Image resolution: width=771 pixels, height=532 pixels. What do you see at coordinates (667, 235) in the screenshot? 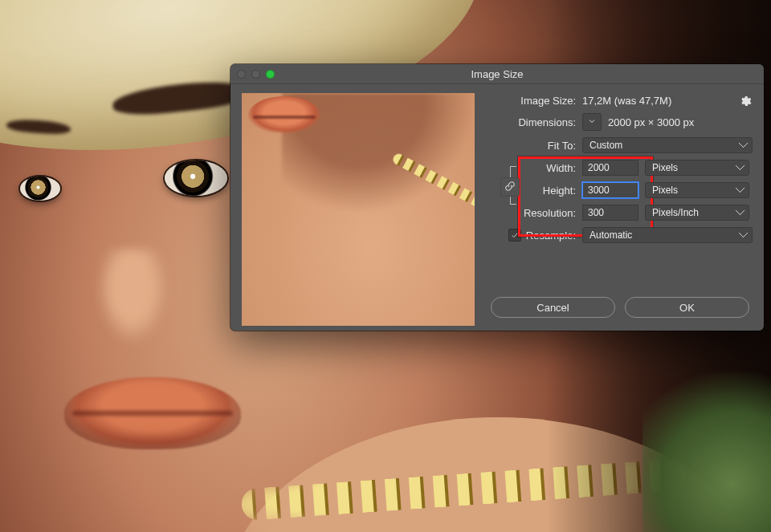
I see `resample-method-select: Automatic` at bounding box center [667, 235].